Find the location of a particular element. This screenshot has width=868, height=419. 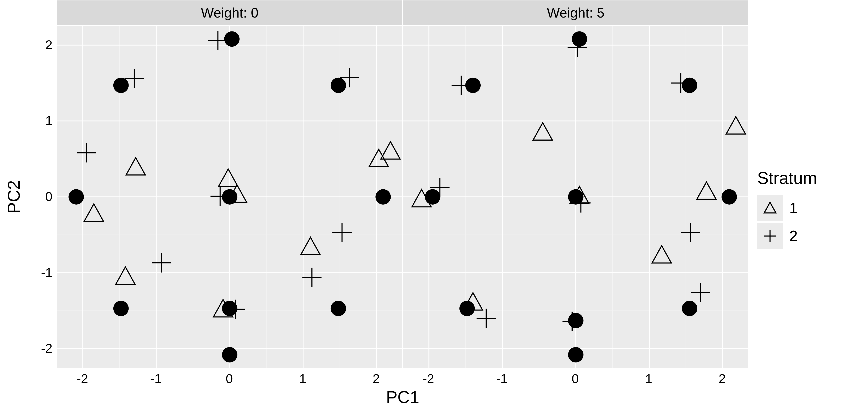

y-tick-label: 0 is located at coordinates (49, 197).